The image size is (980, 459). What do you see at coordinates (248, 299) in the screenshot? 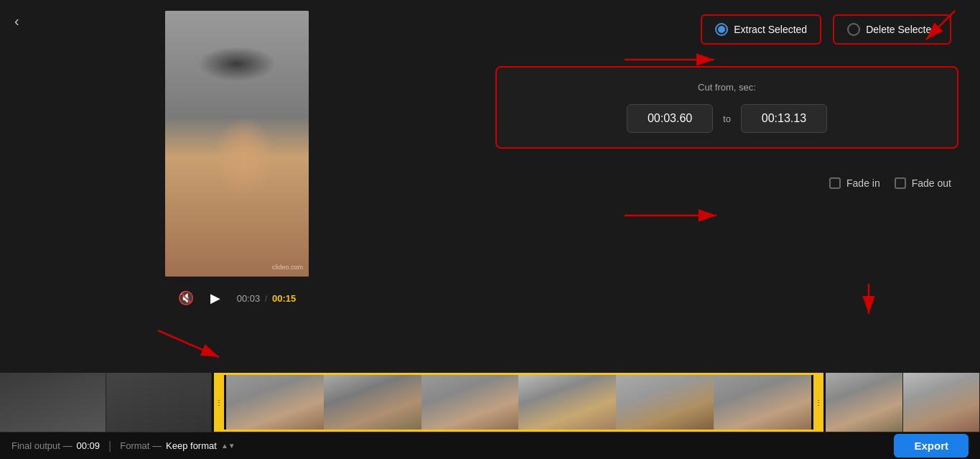
I see `current-time: 00:03` at bounding box center [248, 299].